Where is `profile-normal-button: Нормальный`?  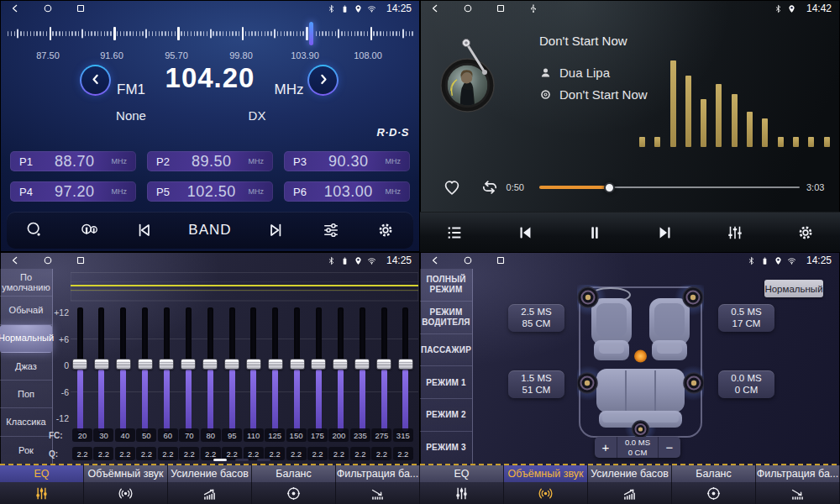 profile-normal-button: Нормальный is located at coordinates (794, 289).